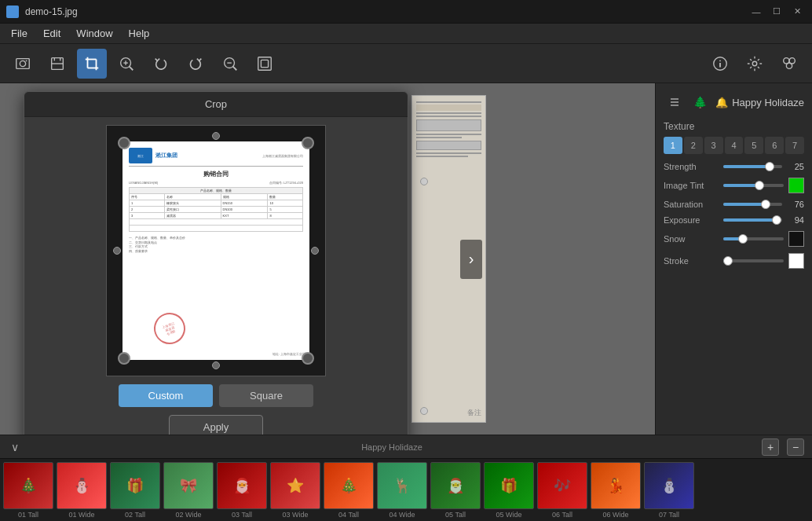 The image size is (812, 521). What do you see at coordinates (756, 12) in the screenshot?
I see `minimize-button: —` at bounding box center [756, 12].